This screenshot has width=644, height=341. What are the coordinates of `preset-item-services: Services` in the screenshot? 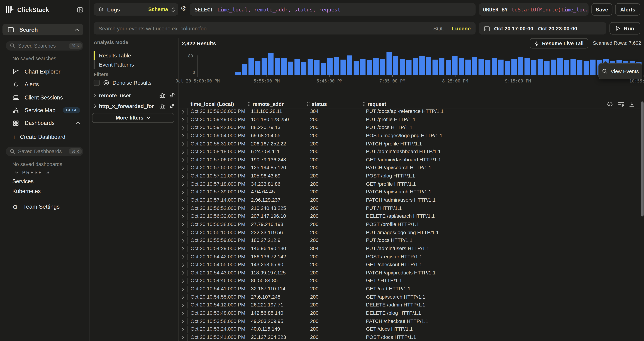 It's located at (23, 181).